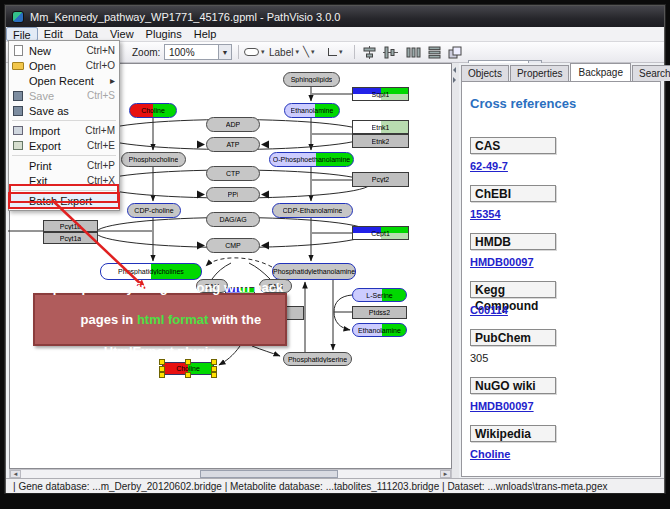  I want to click on zoom-combobox: 100% ▼, so click(198, 52).